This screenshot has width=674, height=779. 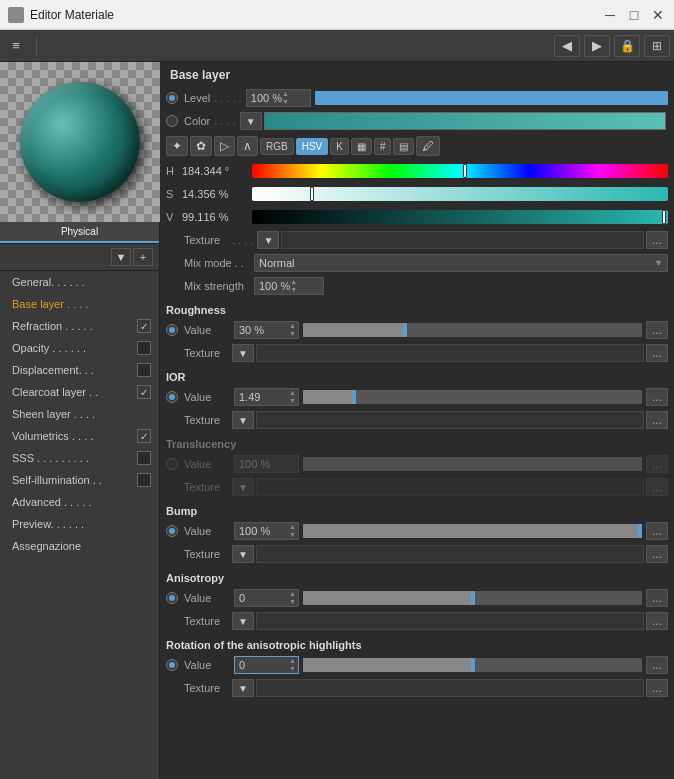 What do you see at coordinates (144, 458) in the screenshot?
I see `sss-checkbox` at bounding box center [144, 458].